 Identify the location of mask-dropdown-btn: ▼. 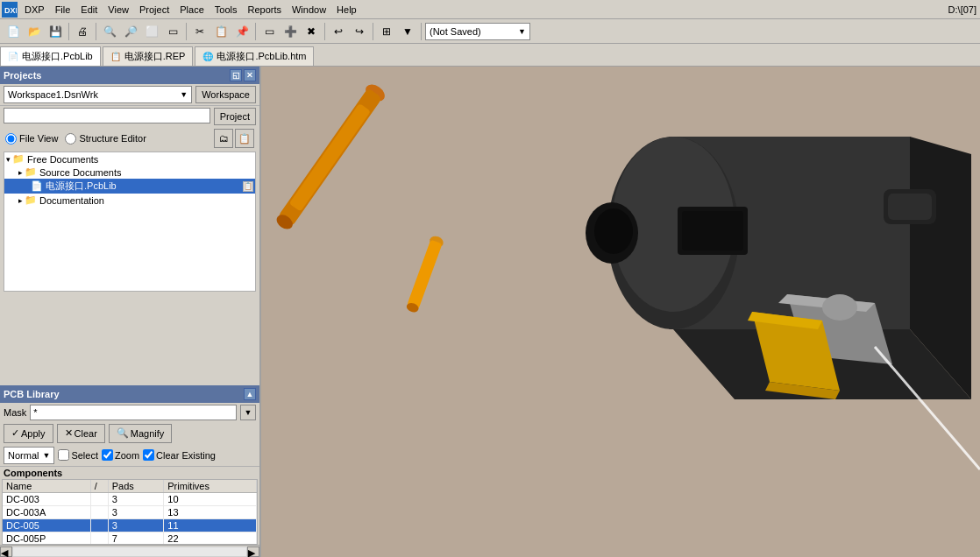
(248, 412).